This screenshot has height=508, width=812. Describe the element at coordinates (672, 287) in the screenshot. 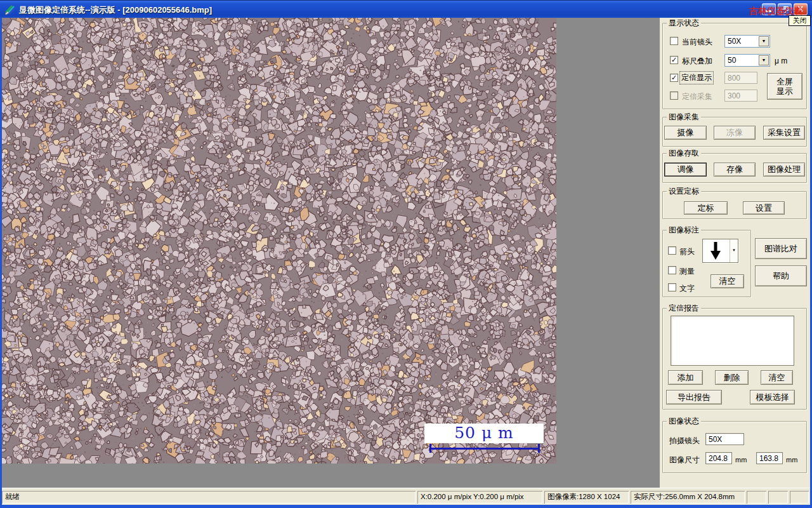

I see `text-checkbox` at that location.